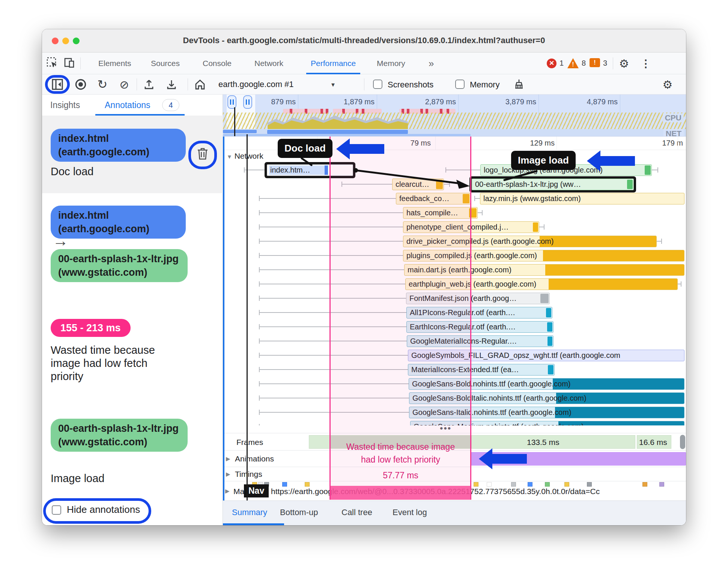 The width and height of the screenshot is (728, 577). Describe the element at coordinates (668, 84) in the screenshot. I see `capture-settings-gear-icon: ⚙` at that location.